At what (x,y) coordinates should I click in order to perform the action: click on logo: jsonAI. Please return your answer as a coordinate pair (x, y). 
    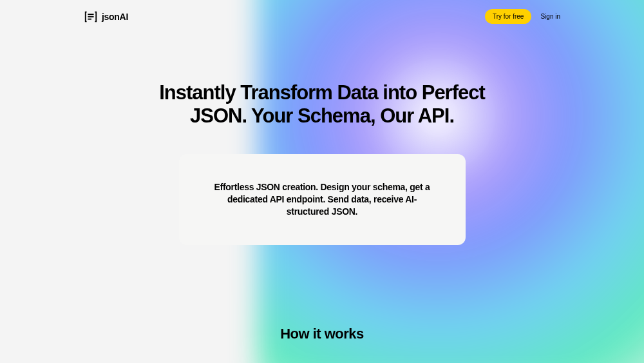
    Looking at the image, I should click on (106, 17).